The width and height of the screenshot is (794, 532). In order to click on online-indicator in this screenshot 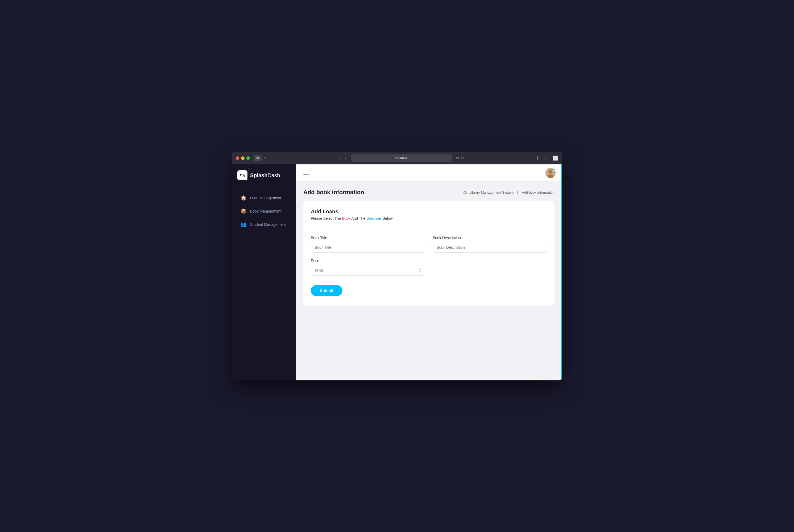, I will do `click(554, 169)`.